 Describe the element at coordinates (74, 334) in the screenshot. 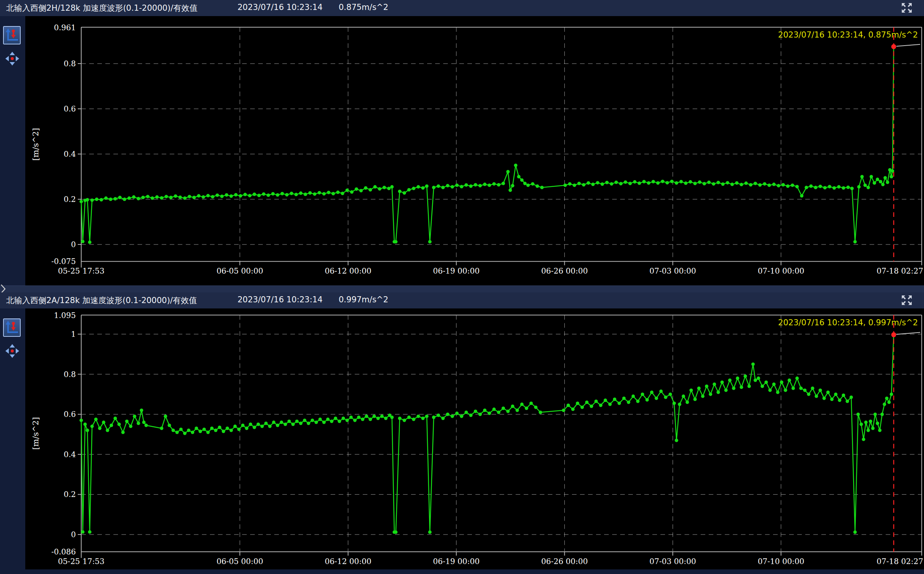

I see `svg-text: 1` at that location.